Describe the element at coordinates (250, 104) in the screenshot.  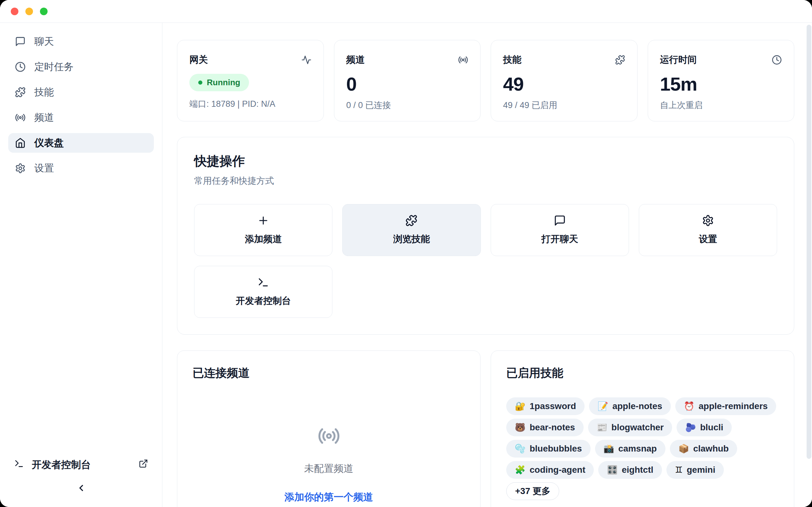
I see `gateway-detail: 端口: 18789 | PID: N/A` at that location.